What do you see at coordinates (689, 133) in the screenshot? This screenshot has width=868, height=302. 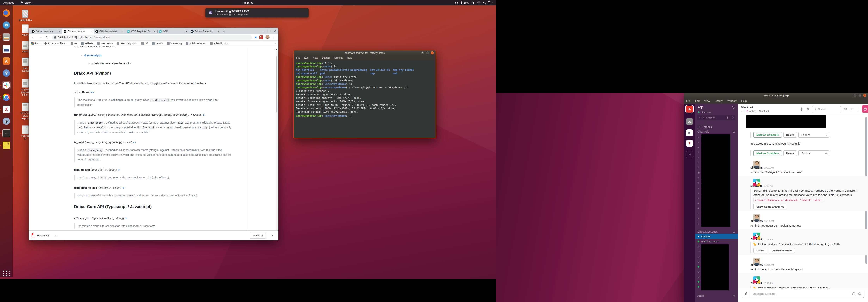 I see `rail-workspace-haskell: »=` at bounding box center [689, 133].